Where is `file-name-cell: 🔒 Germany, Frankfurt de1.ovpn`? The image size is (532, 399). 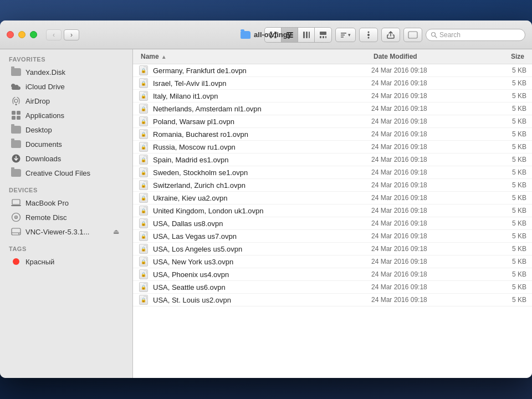 file-name-cell: 🔒 Germany, Frankfurt de1.ovpn is located at coordinates (255, 70).